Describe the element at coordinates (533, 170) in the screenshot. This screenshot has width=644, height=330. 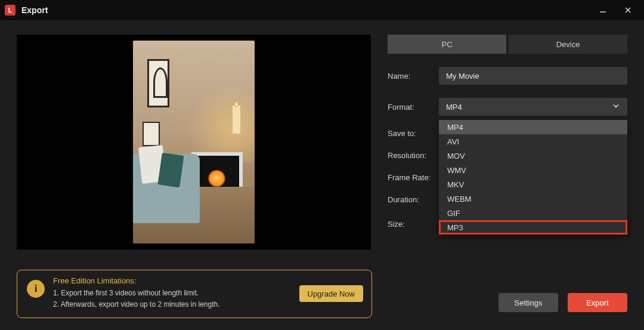
I see `format-option-wmv: WMV` at that location.